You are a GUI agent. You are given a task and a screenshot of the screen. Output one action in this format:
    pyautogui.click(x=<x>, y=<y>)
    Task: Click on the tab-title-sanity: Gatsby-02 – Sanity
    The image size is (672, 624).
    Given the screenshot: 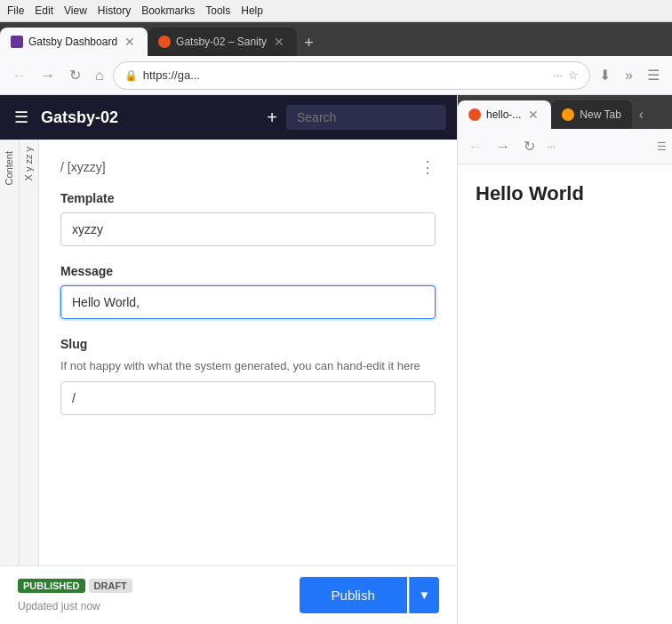 What is the action you would take?
    pyautogui.click(x=221, y=42)
    